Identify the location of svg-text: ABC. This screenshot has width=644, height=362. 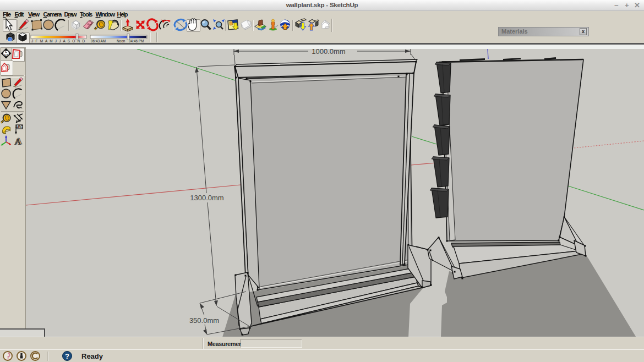
(19, 127).